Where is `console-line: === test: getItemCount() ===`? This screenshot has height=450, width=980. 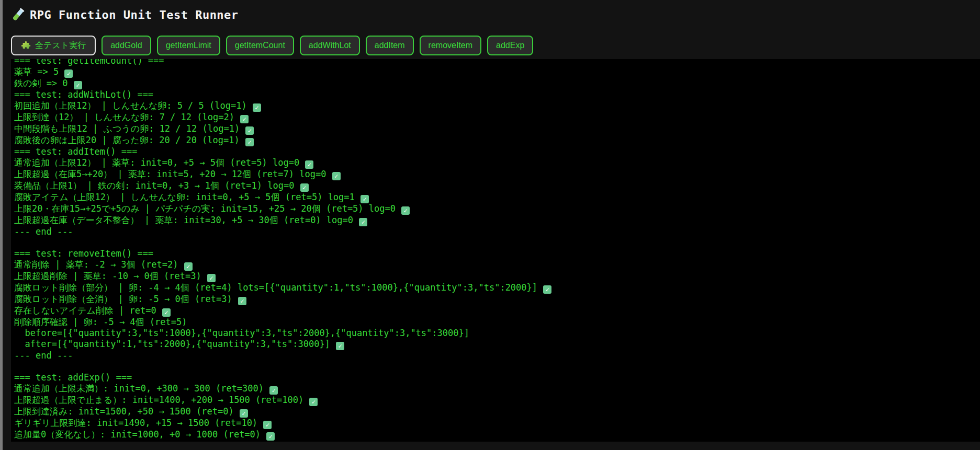 console-line: === test: getItemCount() === is located at coordinates (495, 63).